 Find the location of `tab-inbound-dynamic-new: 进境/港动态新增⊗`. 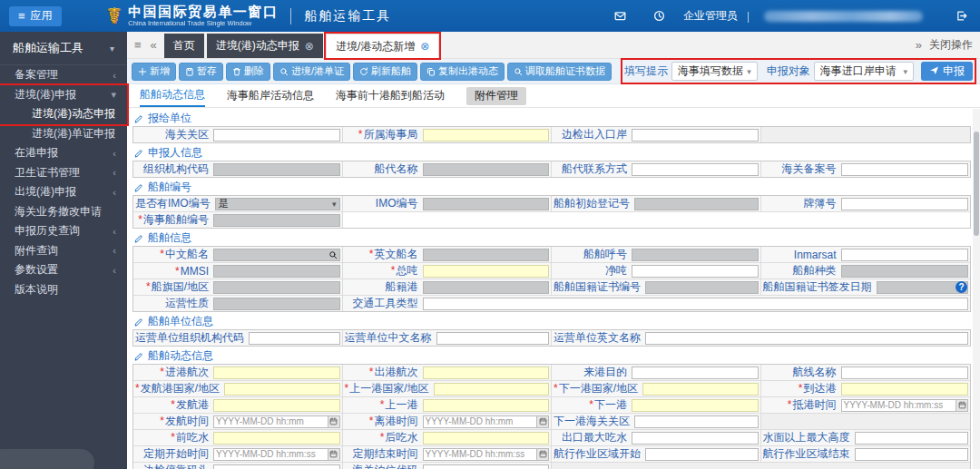

tab-inbound-dynamic-new: 进境/港动态新增⊗ is located at coordinates (383, 45).